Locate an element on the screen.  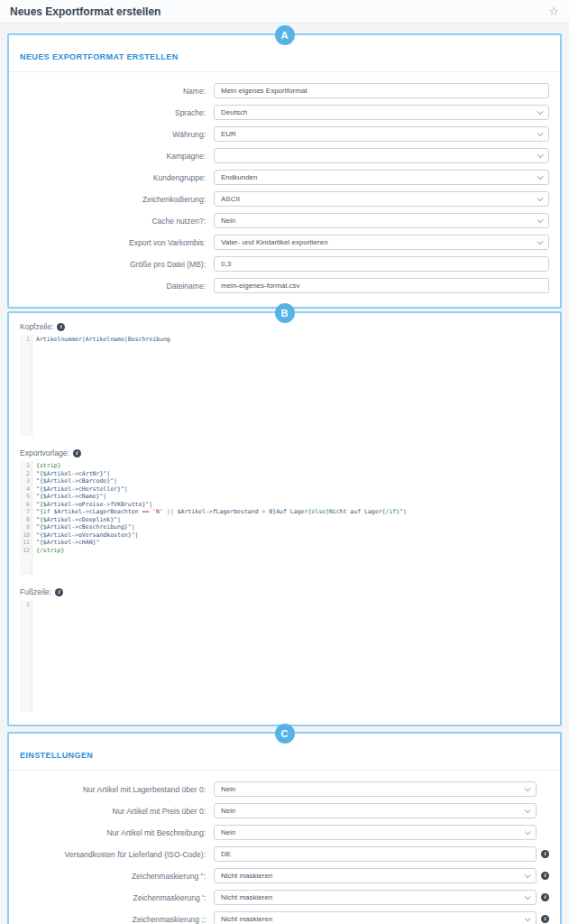
exportvorlage-code-line: "{$Artikel->cHAN}" is located at coordinates (292, 543).